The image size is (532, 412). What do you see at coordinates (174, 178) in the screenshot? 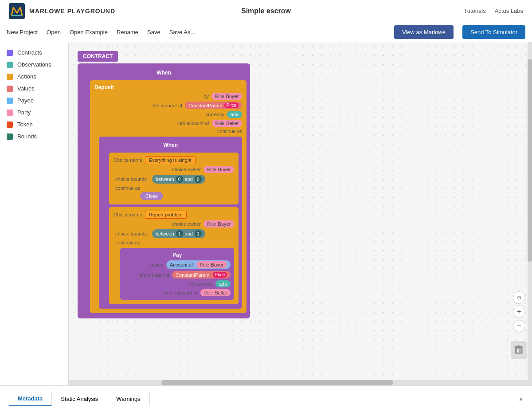
I see `choice1-block: Choice name Everything is alright choice…` at bounding box center [174, 178].